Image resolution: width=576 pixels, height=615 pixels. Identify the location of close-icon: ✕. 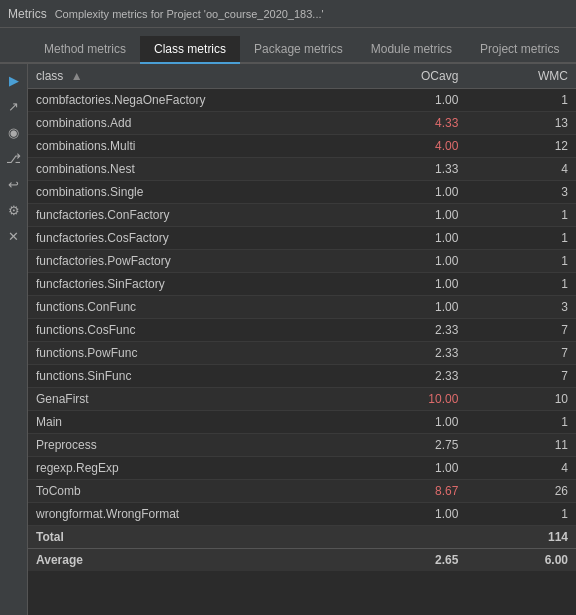
(14, 236).